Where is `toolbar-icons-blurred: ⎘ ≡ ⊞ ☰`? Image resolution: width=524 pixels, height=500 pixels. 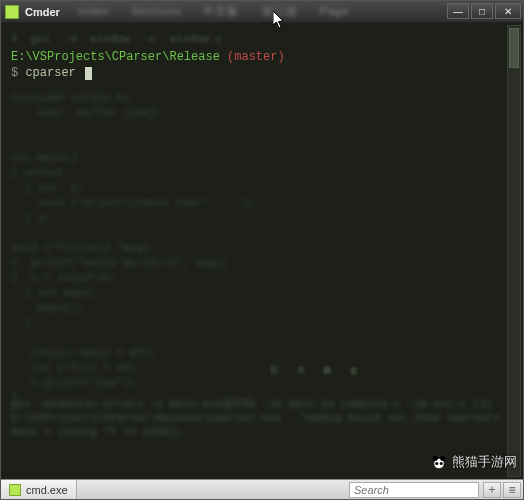
toolbar-icons-blurred: ⎘ ≡ ⊞ ☰ is located at coordinates (317, 371).